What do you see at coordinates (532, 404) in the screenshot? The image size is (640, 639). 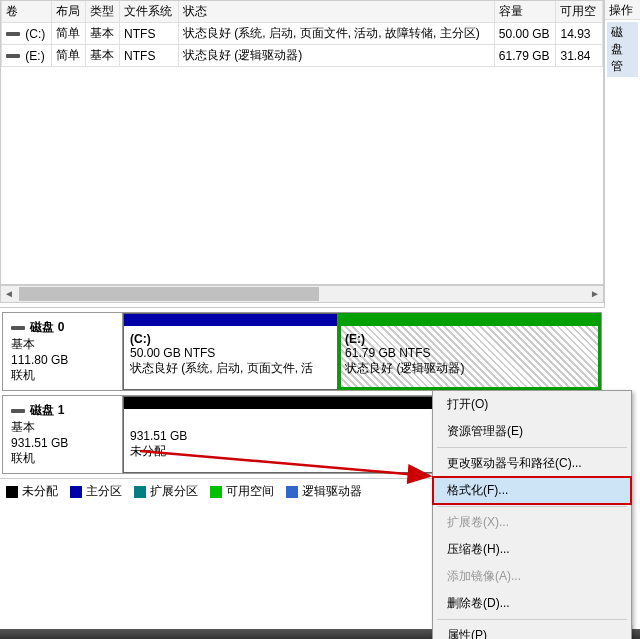 I see `menu-item: 打开(O)` at bounding box center [532, 404].